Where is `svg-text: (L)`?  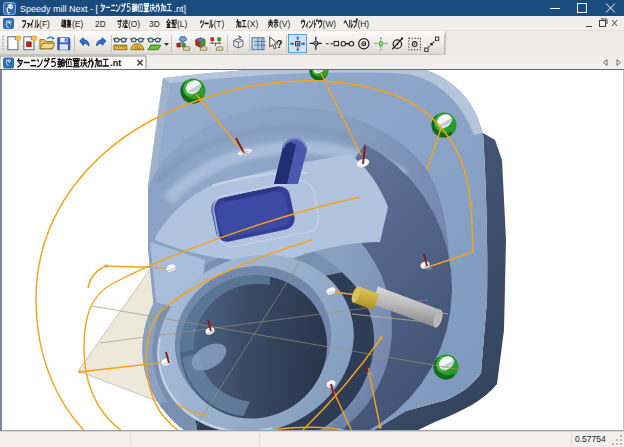 svg-text: (L) is located at coordinates (182, 24).